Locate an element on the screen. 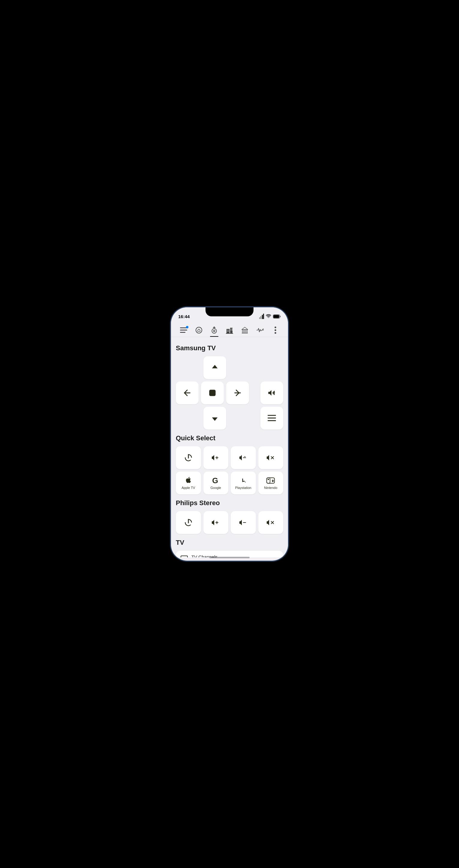 Image resolution: width=459 pixels, height=868 pixels. playstation-button: Playstation is located at coordinates (243, 483).